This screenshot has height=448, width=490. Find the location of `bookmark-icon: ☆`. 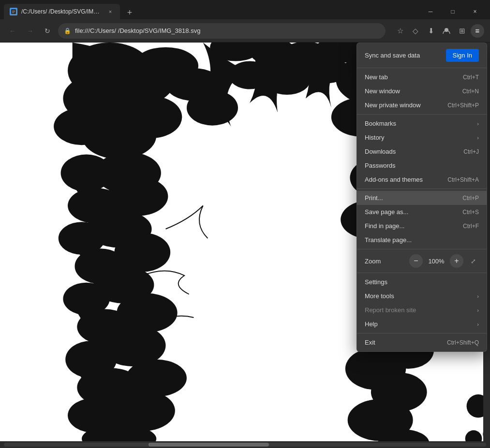

bookmark-icon: ☆ is located at coordinates (400, 31).